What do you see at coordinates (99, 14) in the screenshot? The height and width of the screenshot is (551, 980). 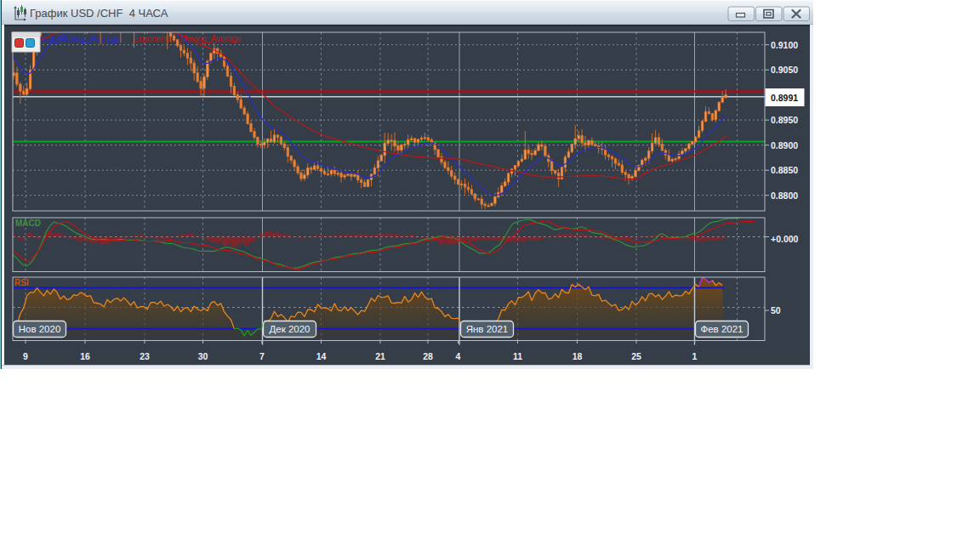 I see `svg-text: График USD /CHF 4 ЧАСА` at bounding box center [99, 14].